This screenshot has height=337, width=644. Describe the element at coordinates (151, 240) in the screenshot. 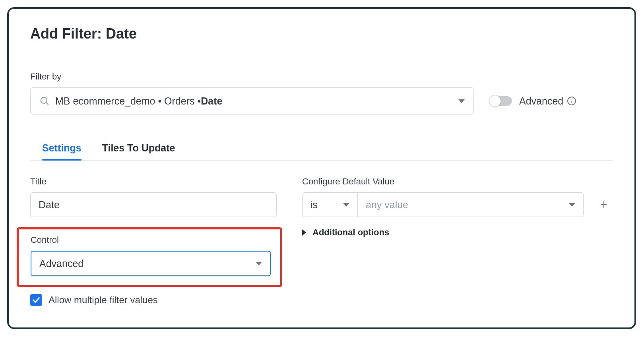

I see `control-label: Control` at that location.